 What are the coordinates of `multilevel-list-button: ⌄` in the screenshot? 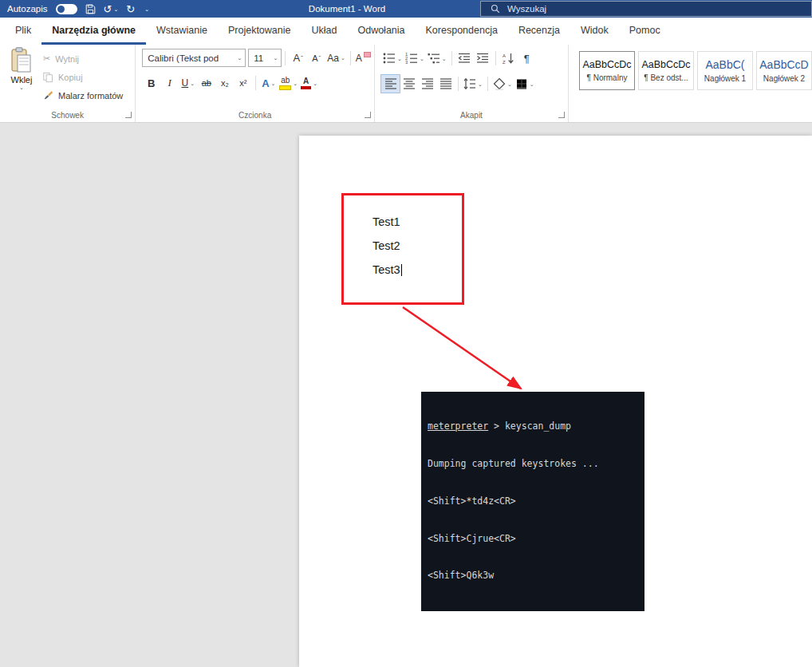 It's located at (437, 58).